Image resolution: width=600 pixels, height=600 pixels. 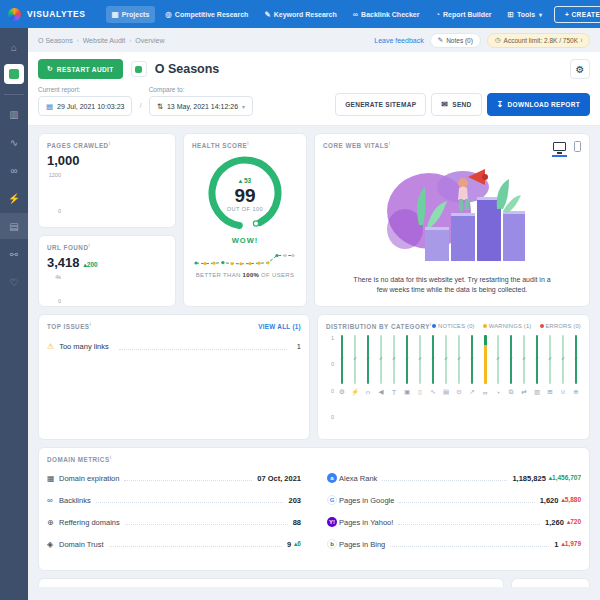 What do you see at coordinates (80, 69) in the screenshot?
I see `restart-audit-button: ↻ RESTART AUDIT` at bounding box center [80, 69].